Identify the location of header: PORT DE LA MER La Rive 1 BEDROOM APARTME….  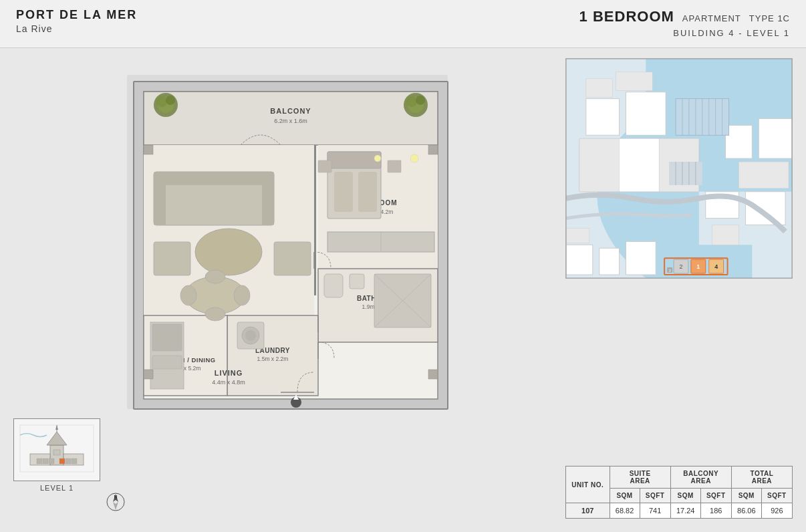
(403, 24).